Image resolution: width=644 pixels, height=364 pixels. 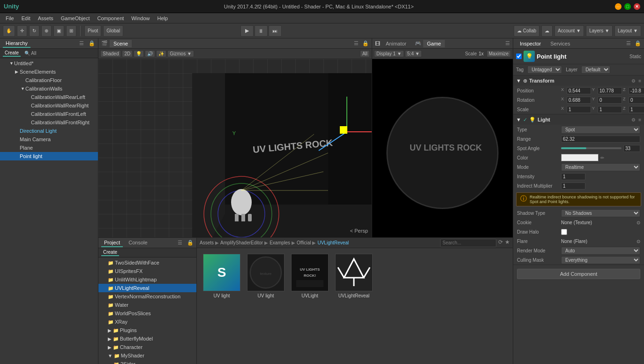 What do you see at coordinates (637, 100) in the screenshot?
I see `rotation-z-input` at bounding box center [637, 100].